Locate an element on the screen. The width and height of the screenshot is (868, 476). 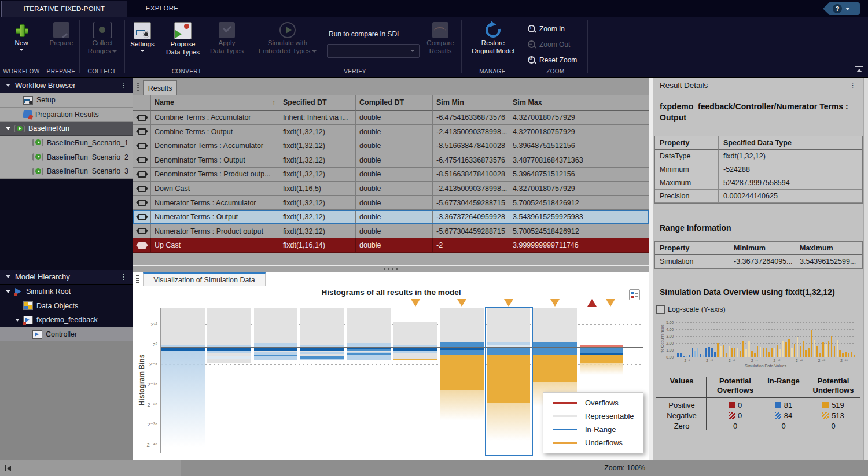
collapse-panel-icon is located at coordinates (9, 468).